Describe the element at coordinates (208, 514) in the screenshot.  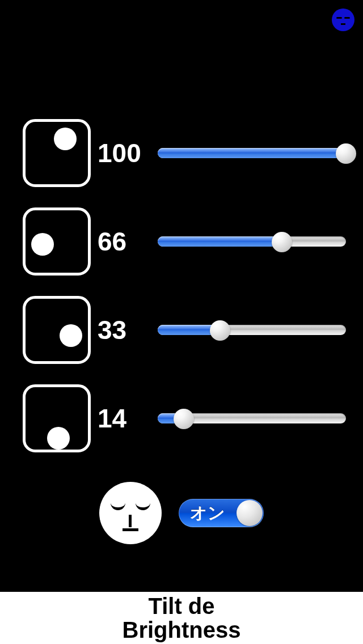
I see `toggle-label: オン` at that location.